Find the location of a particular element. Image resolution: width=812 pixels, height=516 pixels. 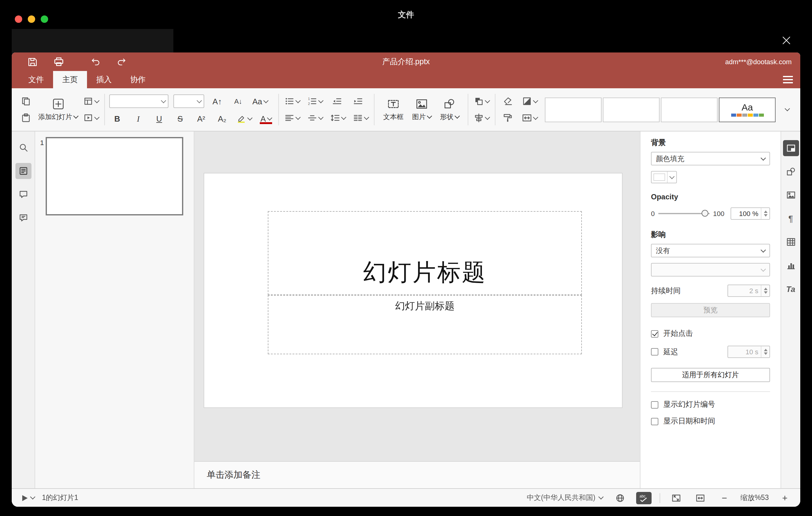

text-box-button: 文本框 is located at coordinates (393, 110).